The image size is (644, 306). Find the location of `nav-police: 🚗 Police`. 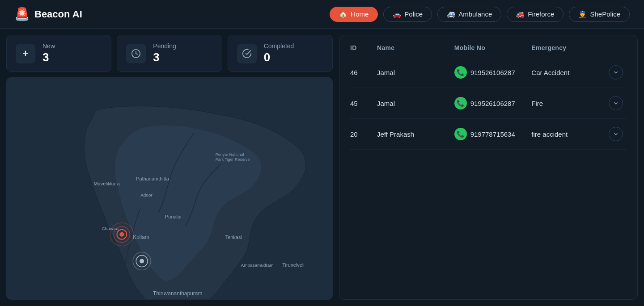

nav-police: 🚗 Police is located at coordinates (408, 14).